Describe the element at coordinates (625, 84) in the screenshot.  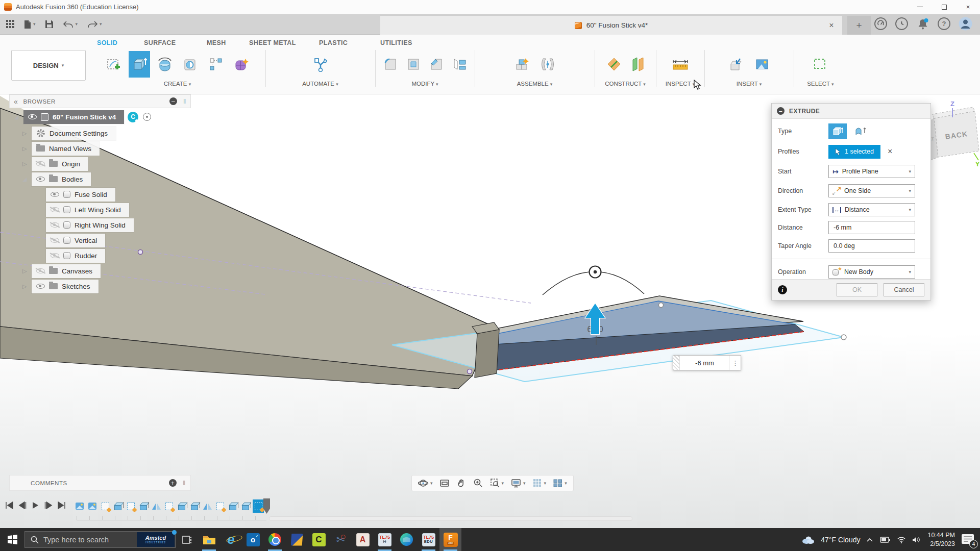
I see `group-label-construct: CONSTRUCT ▾` at that location.